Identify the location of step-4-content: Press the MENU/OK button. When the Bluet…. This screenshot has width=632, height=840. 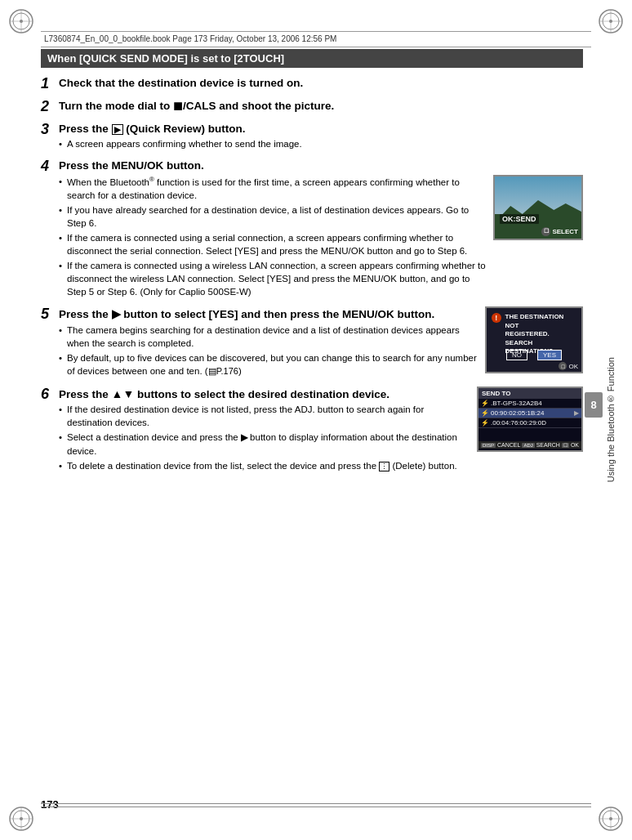
(321, 229).